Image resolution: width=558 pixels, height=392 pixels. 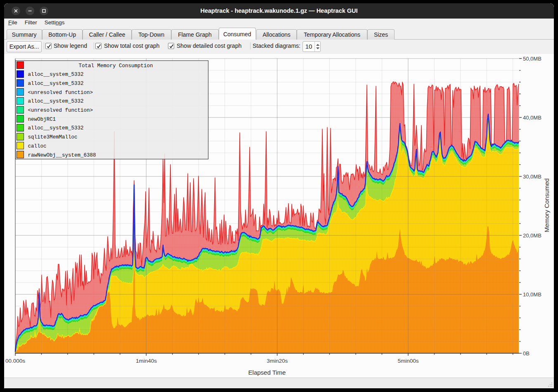 What do you see at coordinates (146, 361) in the screenshot?
I see `svg-text: 1min40s` at bounding box center [146, 361].